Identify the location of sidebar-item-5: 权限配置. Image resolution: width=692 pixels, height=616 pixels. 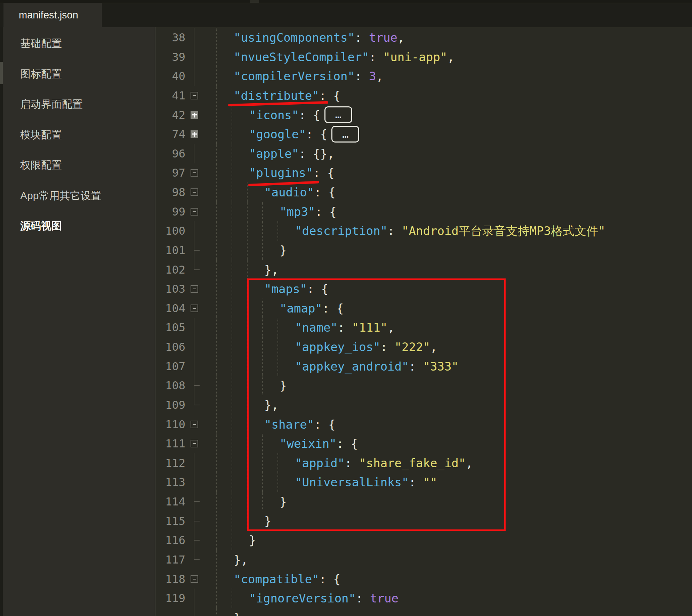
(41, 165).